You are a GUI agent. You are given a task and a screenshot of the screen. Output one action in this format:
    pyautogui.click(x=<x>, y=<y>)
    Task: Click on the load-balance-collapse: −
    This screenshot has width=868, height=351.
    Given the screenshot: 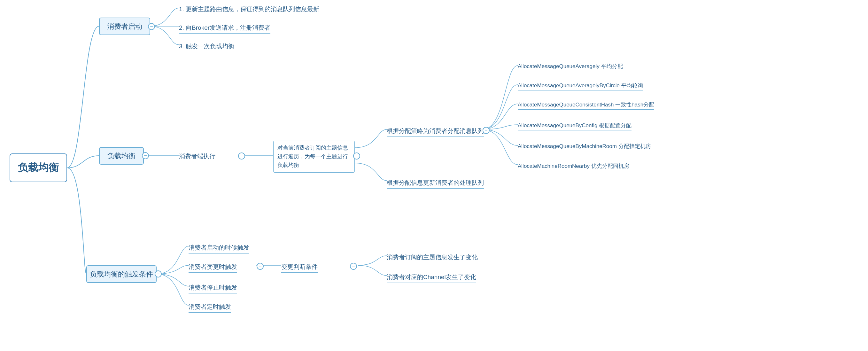 What is the action you would take?
    pyautogui.click(x=146, y=156)
    